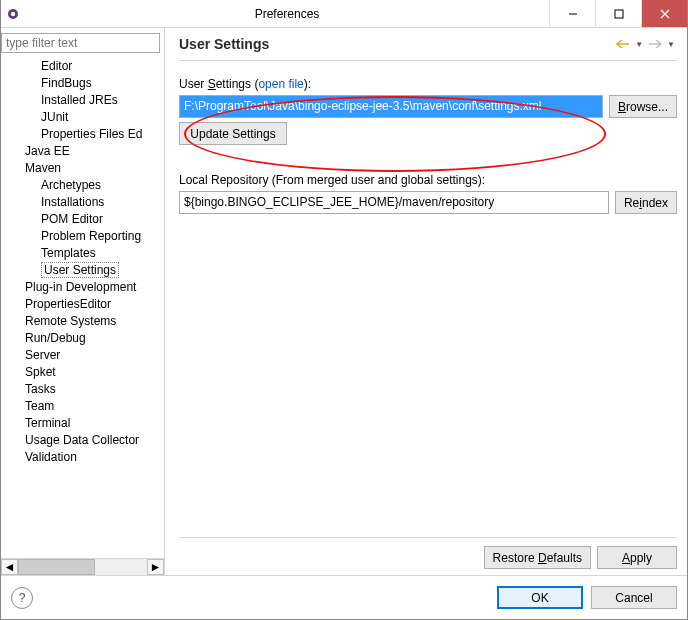 The image size is (688, 620). I want to click on local-repo-label: Local Repository (From merged user and g…, so click(428, 180).